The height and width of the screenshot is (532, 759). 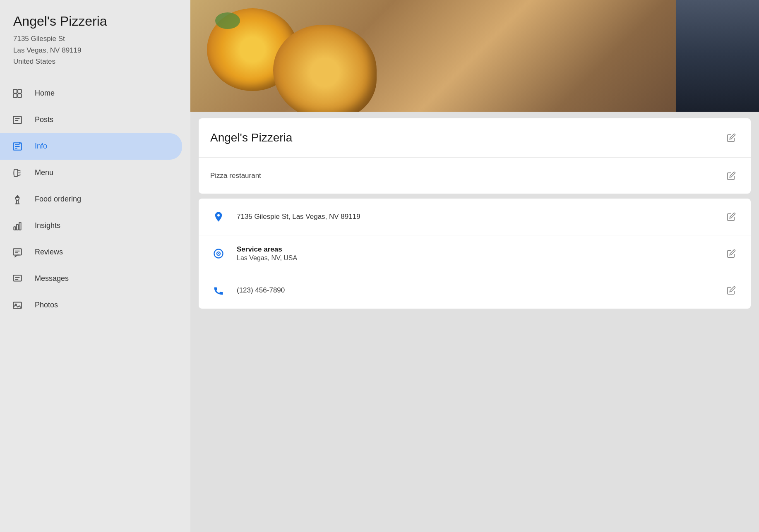 What do you see at coordinates (95, 199) in the screenshot?
I see `sidebar-nav: Home Posts` at bounding box center [95, 199].